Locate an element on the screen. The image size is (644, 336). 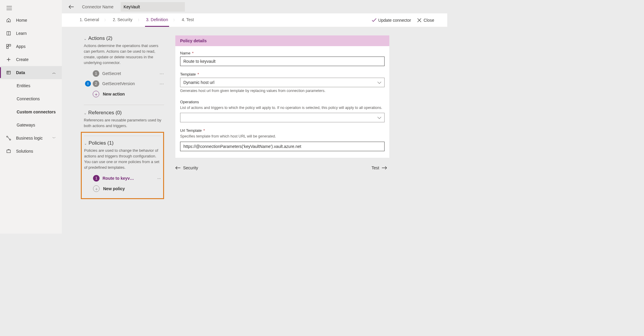
select-value: Dynamic host url is located at coordinates (199, 82).